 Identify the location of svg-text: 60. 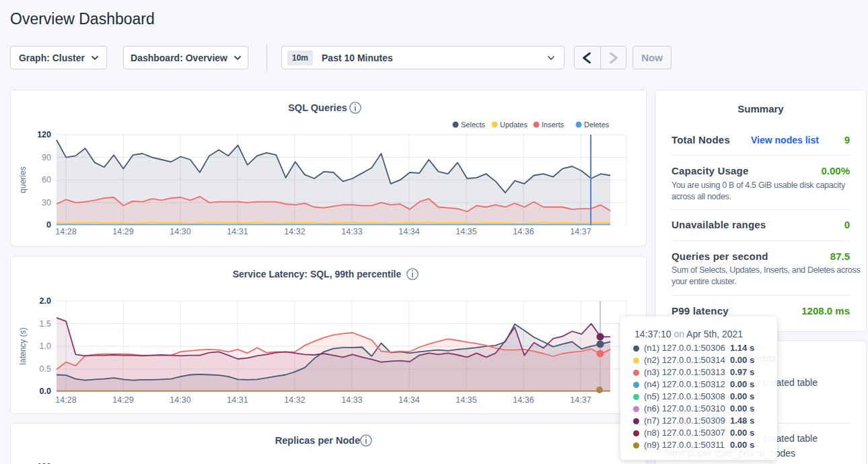
(46, 180).